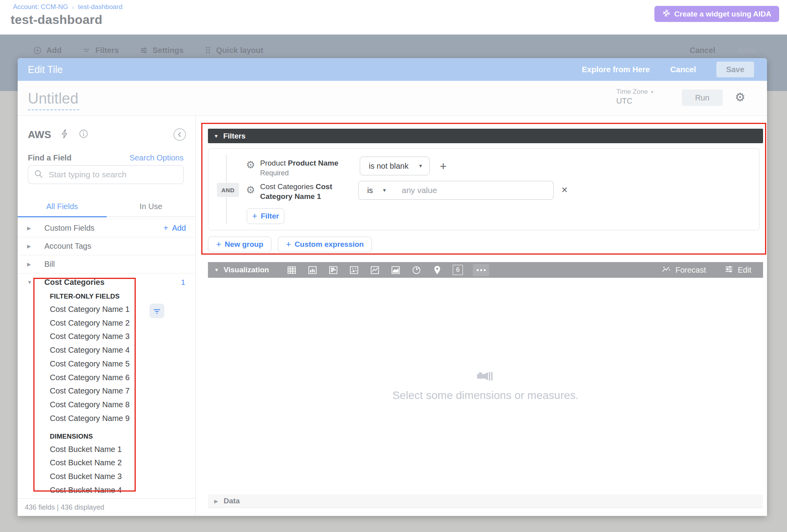 This screenshot has width=787, height=532. I want to click on field-item: Cost Category Name 5, so click(121, 364).